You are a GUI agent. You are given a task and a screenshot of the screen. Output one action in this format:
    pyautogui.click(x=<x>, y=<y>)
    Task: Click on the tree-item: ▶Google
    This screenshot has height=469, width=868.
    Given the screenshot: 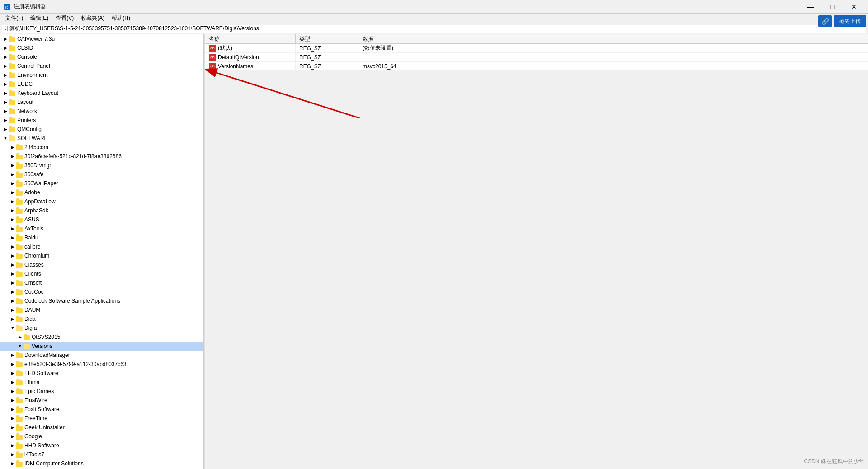 What is the action you would take?
    pyautogui.click(x=101, y=436)
    